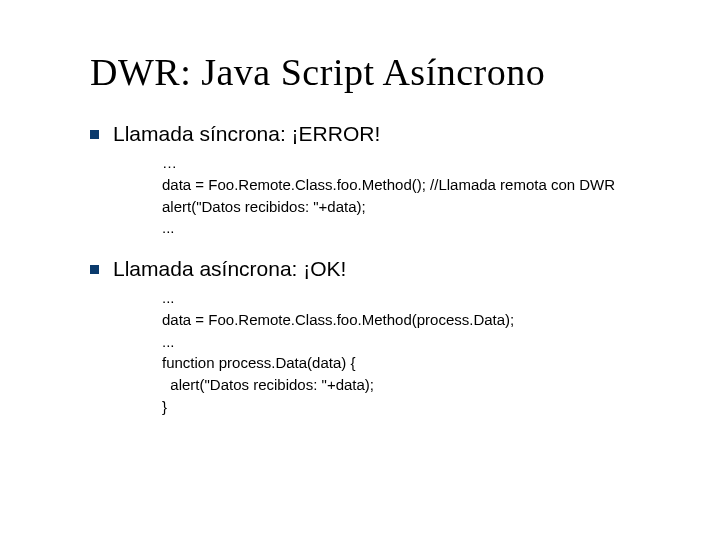 The width and height of the screenshot is (720, 540). Describe the element at coordinates (246, 134) in the screenshot. I see `bullet-heading: Llamada síncrona: ¡ERROR!` at that location.